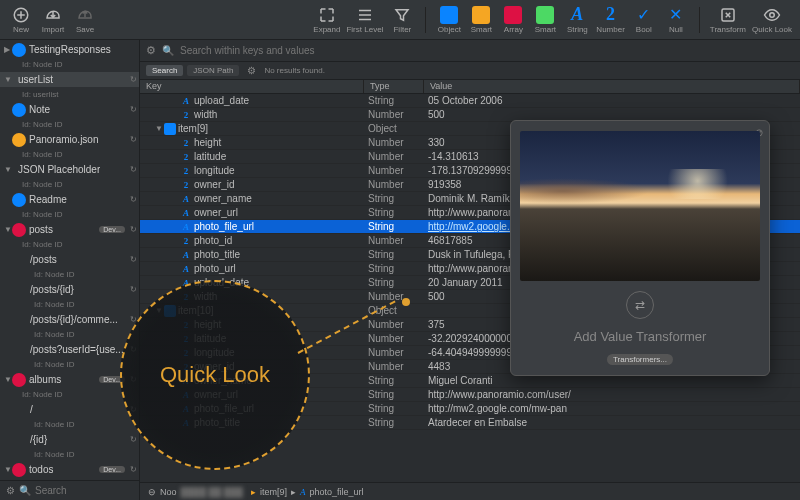  Describe the element at coordinates (186, 395) in the screenshot. I see `string-type-icon: A` at that location.